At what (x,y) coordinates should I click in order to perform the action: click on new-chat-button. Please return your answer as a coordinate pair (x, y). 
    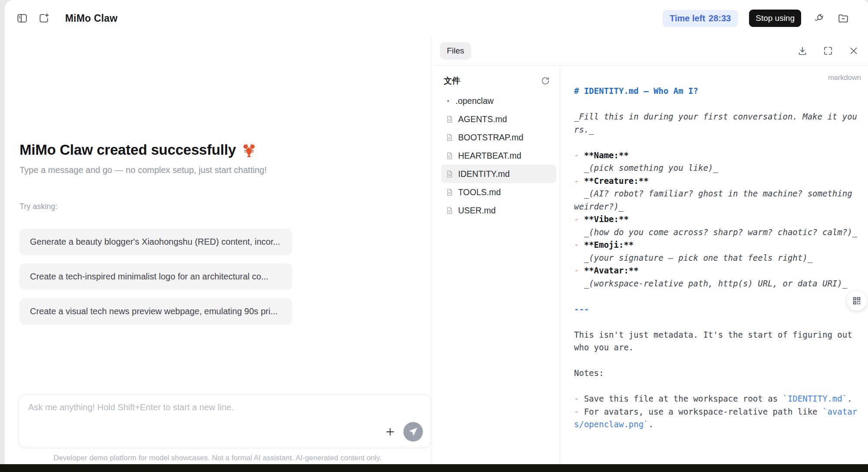
    Looking at the image, I should click on (44, 18).